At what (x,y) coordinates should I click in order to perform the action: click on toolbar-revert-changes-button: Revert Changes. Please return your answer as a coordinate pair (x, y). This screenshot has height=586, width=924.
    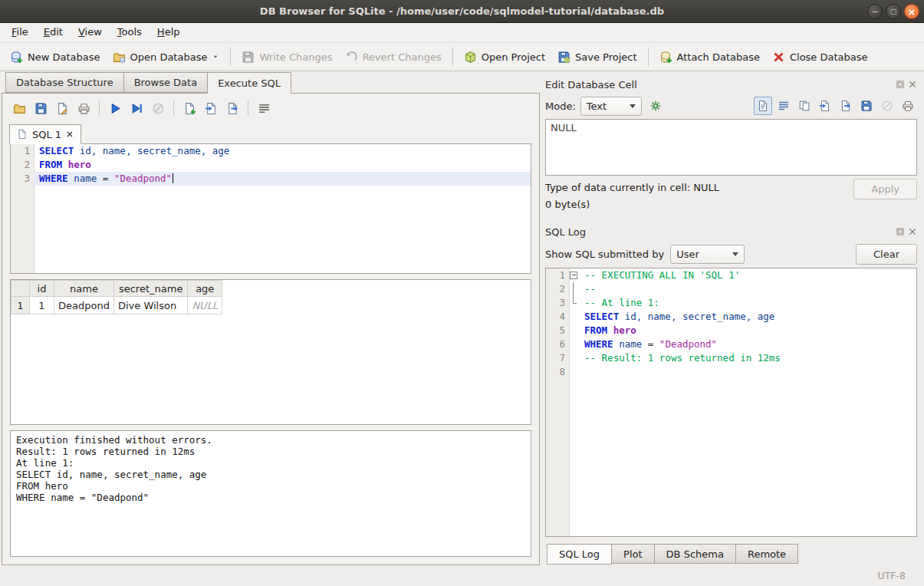
    Looking at the image, I should click on (393, 57).